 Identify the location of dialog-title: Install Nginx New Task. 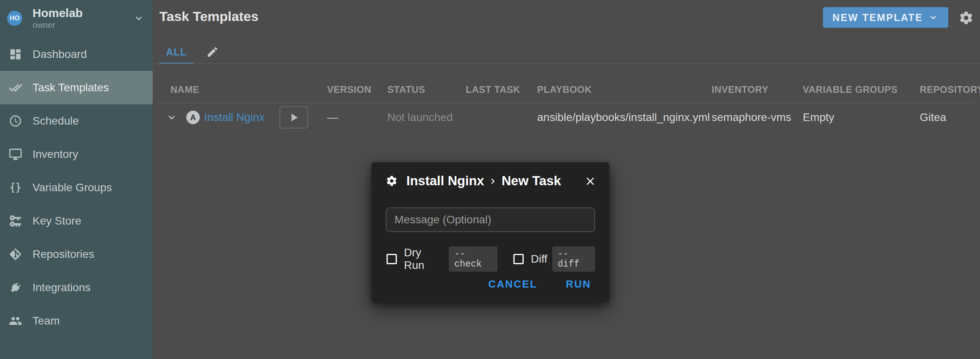
(484, 181).